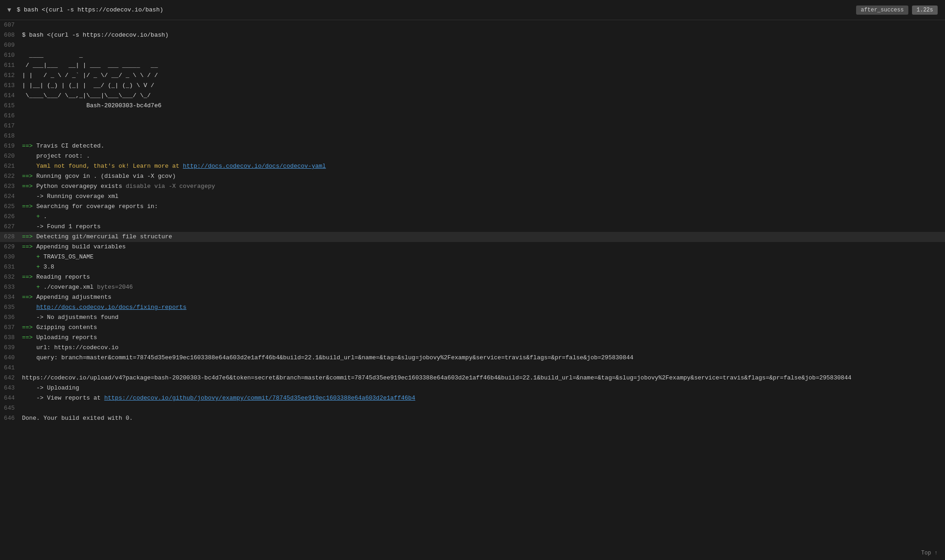 The image size is (945, 560). Describe the element at coordinates (483, 287) in the screenshot. I see `line-content: + ./coverage.xml bytes=2046` at that location.